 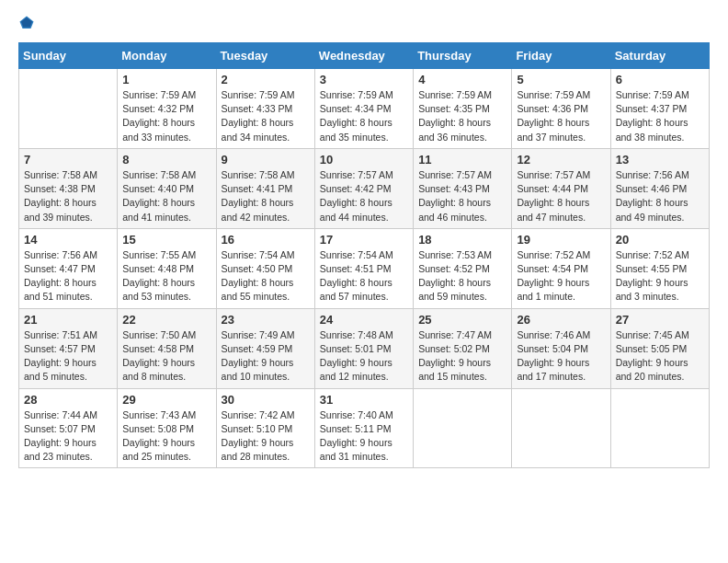 What do you see at coordinates (462, 160) in the screenshot?
I see `day-number: 11` at bounding box center [462, 160].